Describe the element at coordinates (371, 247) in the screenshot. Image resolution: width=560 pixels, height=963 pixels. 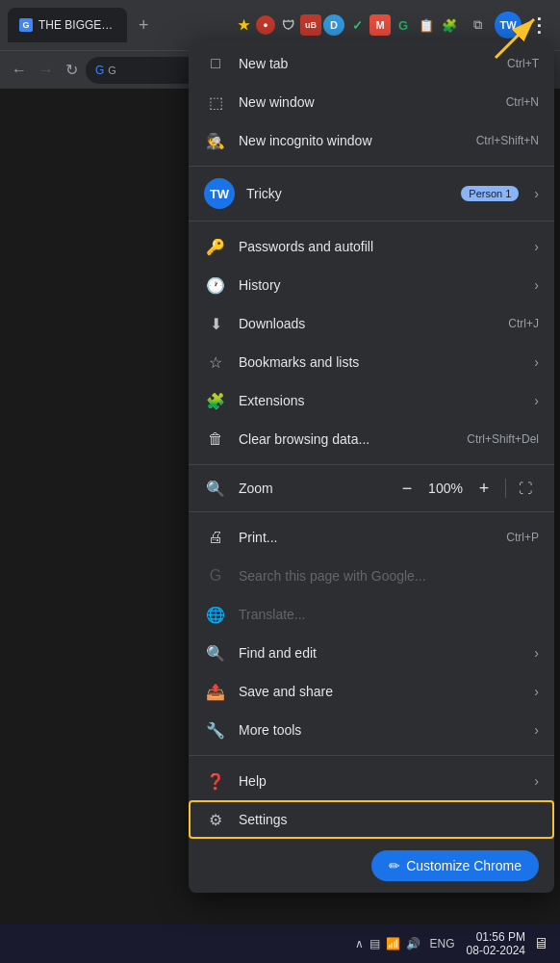
I see `menu-item-passwords: 🔑 Passwords and autofill ›` at that location.